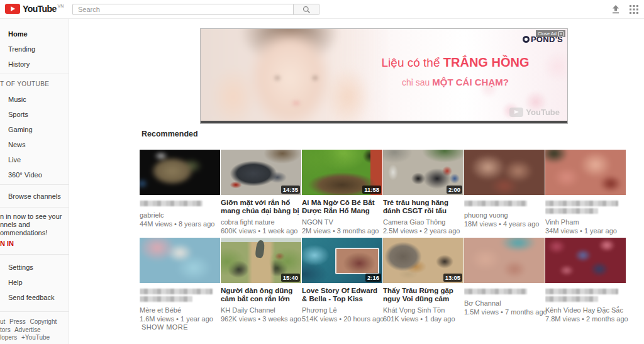 The height and width of the screenshot is (344, 644). I want to click on signin-promo-line: n in now to see your, so click(35, 216).